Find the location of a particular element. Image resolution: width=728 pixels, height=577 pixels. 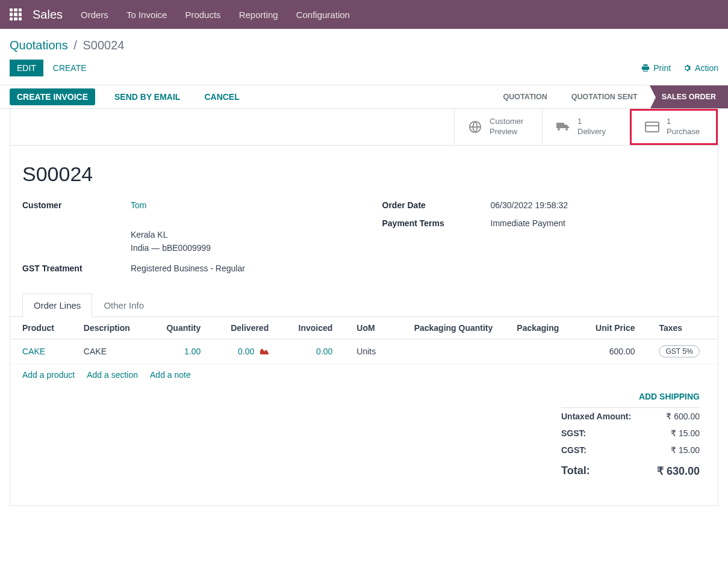

print-icon is located at coordinates (646, 68).